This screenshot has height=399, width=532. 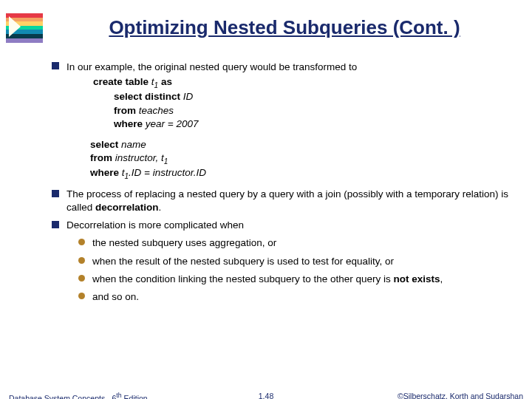 I want to click on kw-select: select, so click(x=106, y=145).